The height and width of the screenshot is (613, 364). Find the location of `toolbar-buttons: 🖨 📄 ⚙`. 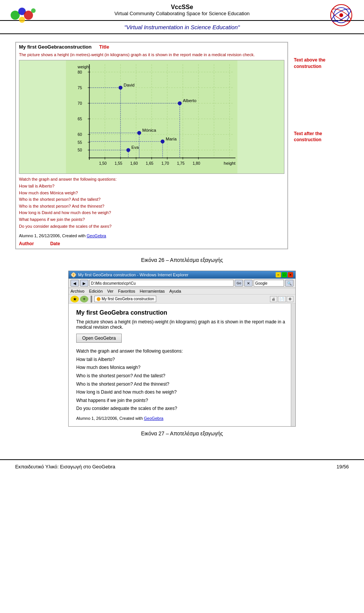

toolbar-buttons: 🖨 📄 ⚙ is located at coordinates (282, 299).